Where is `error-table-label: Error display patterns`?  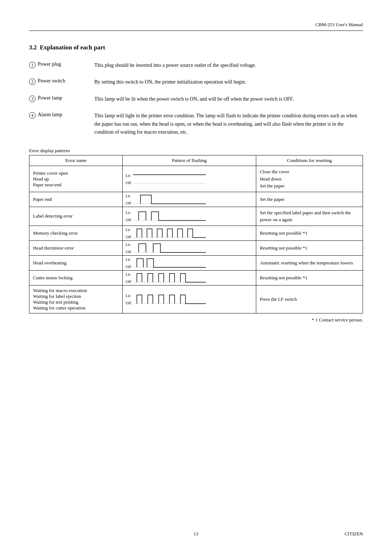
error-table-label: Error display patterns is located at coordinates (196, 151).